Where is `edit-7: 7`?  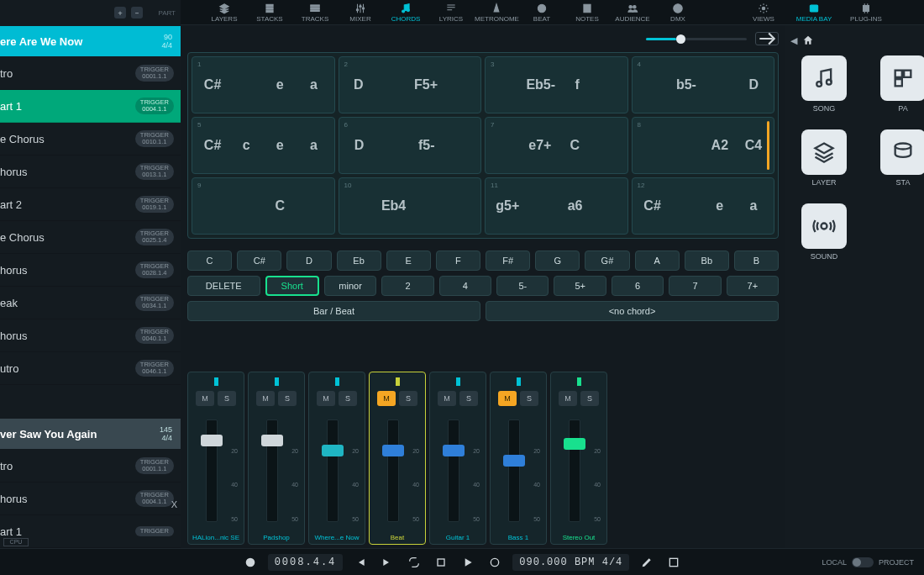 edit-7: 7 is located at coordinates (695, 286).